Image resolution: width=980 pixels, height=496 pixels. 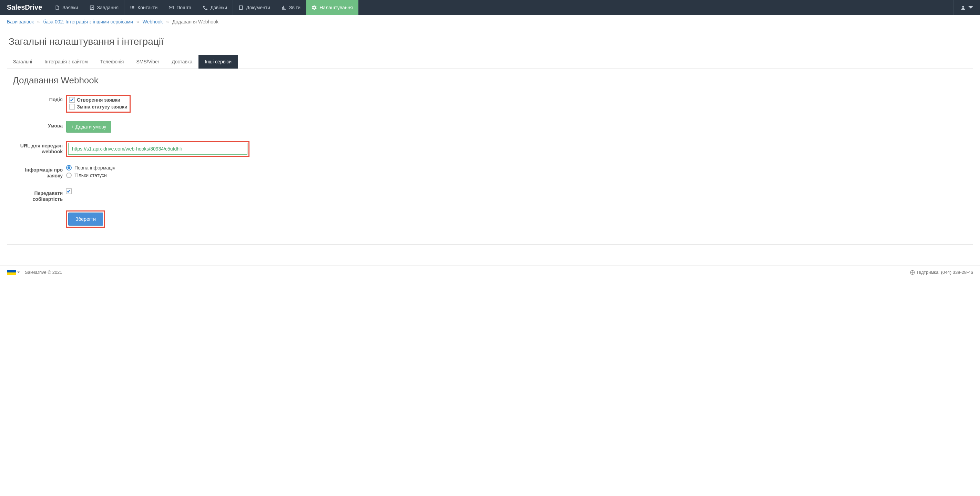 I want to click on nav-item-calls: Дзвінки, so click(x=215, y=8).